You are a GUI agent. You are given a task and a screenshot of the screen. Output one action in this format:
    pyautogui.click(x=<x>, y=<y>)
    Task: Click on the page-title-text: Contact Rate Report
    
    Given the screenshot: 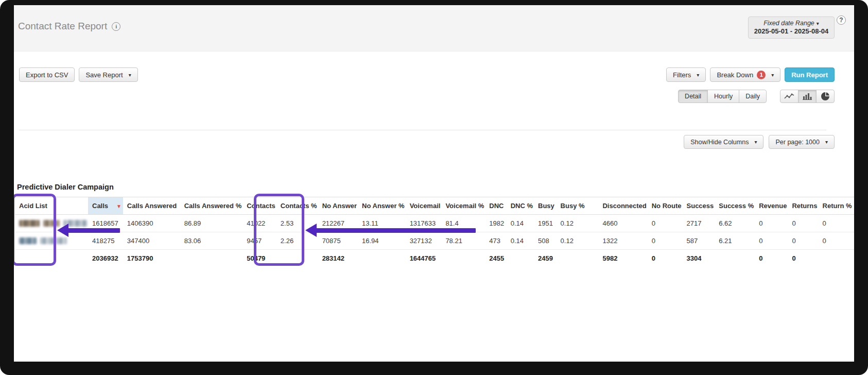 What is the action you would take?
    pyautogui.click(x=63, y=26)
    